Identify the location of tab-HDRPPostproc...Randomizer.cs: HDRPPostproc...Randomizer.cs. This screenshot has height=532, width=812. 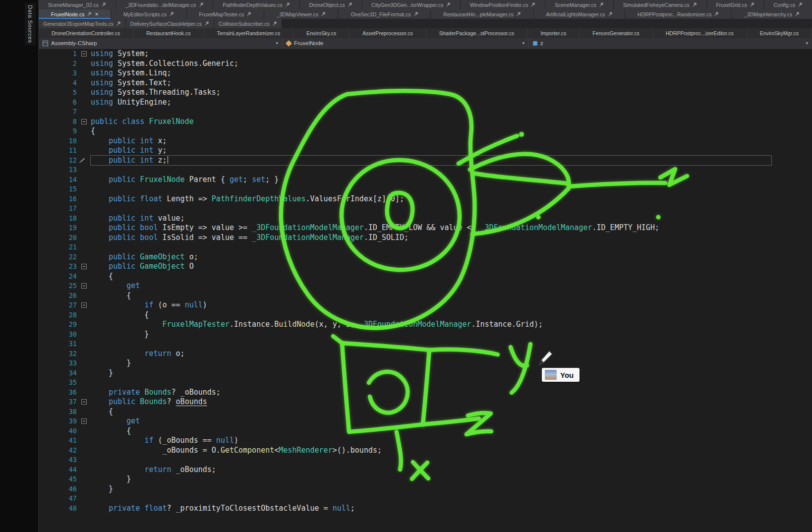
(678, 14).